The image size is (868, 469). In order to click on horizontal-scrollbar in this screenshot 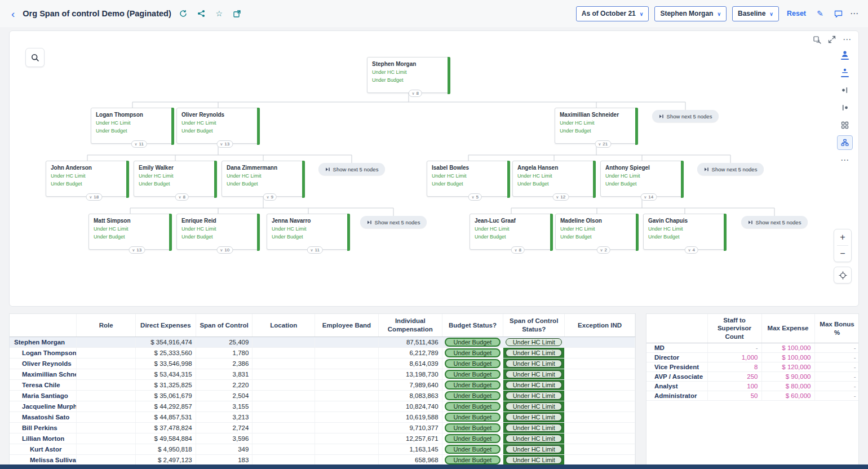, I will do `click(434, 467)`.